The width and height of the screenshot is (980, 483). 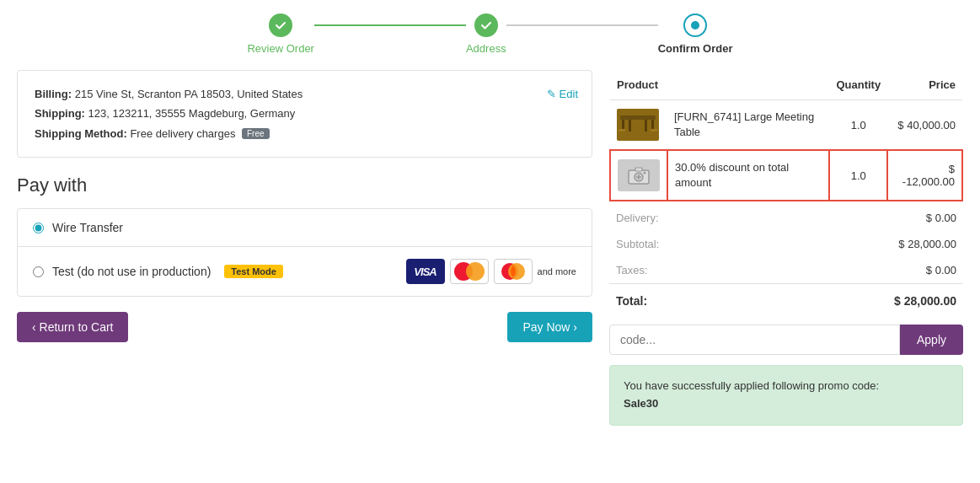 I want to click on discount-img-cell, so click(x=639, y=175).